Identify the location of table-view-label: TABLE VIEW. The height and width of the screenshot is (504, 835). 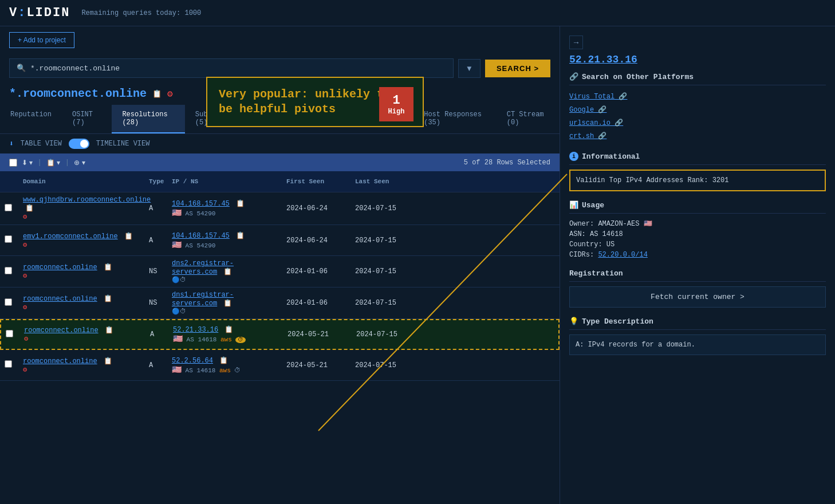
(41, 144).